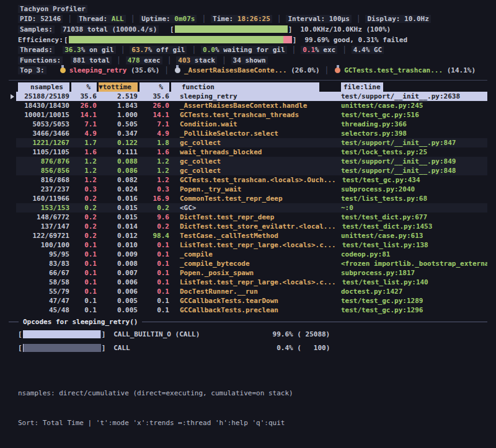 The width and height of the screenshot is (496, 448). I want to click on cell-file-line: test/support/__init__.py:849, so click(411, 161).